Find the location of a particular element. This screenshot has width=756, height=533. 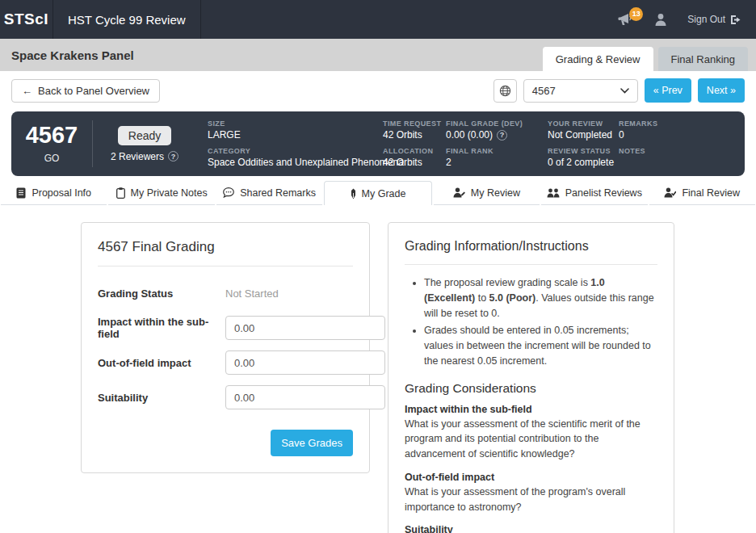

person-pen-icon is located at coordinates (459, 192).